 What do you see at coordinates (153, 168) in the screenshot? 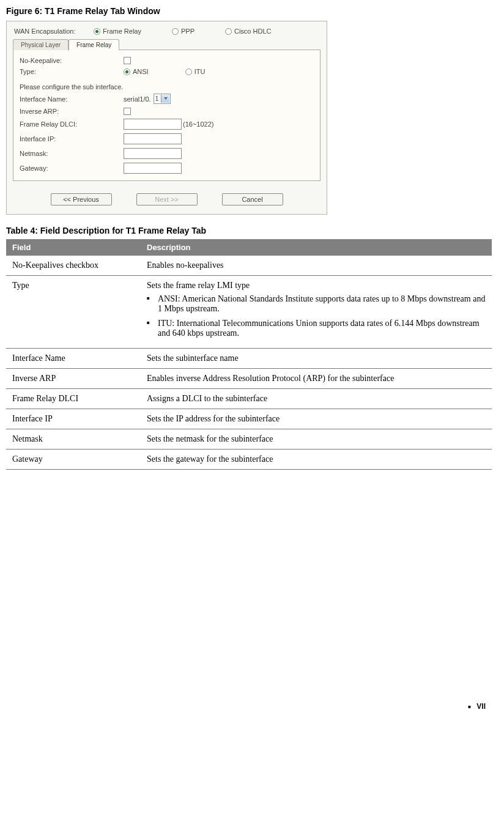
I see `gateway-input` at bounding box center [153, 168].